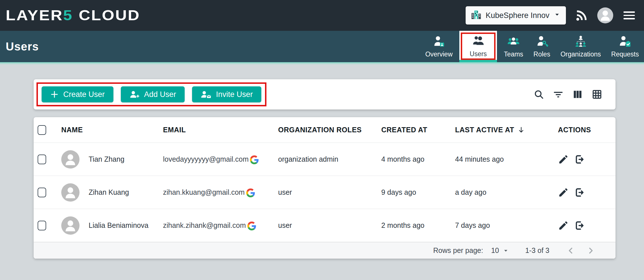 The width and height of the screenshot is (644, 280). Describe the element at coordinates (78, 94) in the screenshot. I see `create-user-button: Create User` at that location.